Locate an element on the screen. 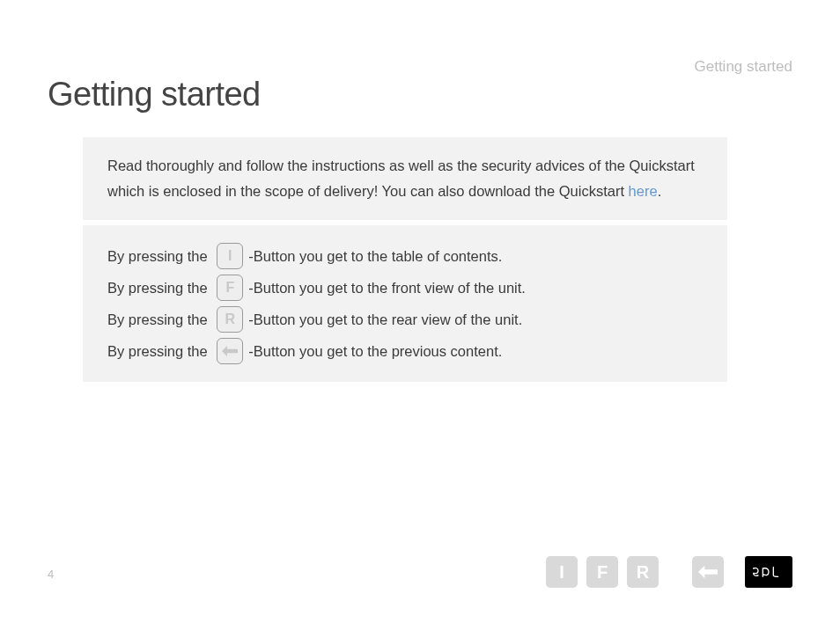 The height and width of the screenshot is (630, 840). nav-i-button: I is located at coordinates (562, 572).